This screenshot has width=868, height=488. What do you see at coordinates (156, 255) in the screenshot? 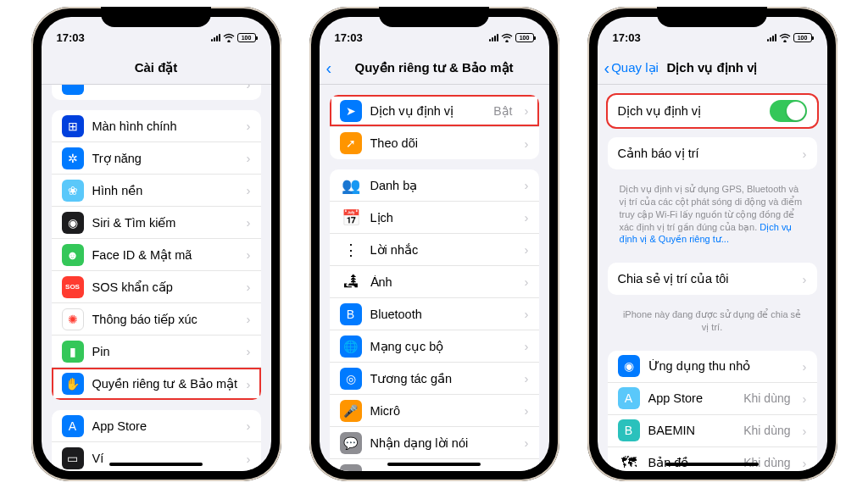
I see `list-row: ☻Face ID & Mật mã›` at bounding box center [156, 255].